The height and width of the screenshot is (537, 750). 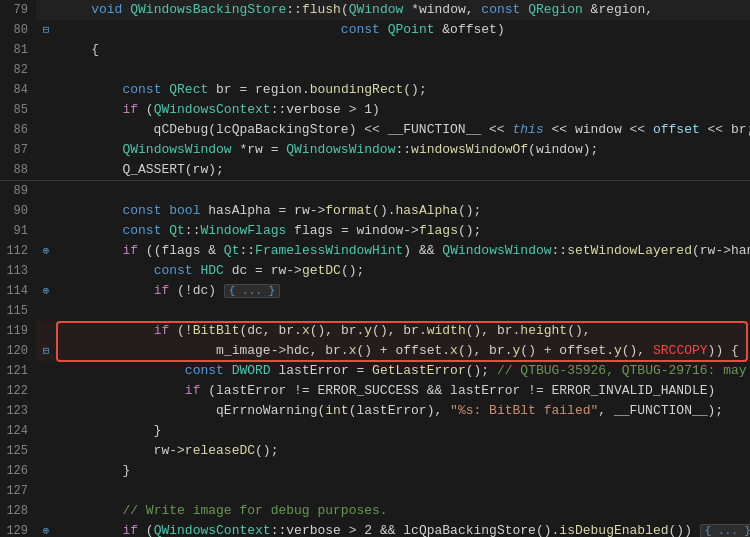 I want to click on line-number: 85, so click(x=18, y=110).